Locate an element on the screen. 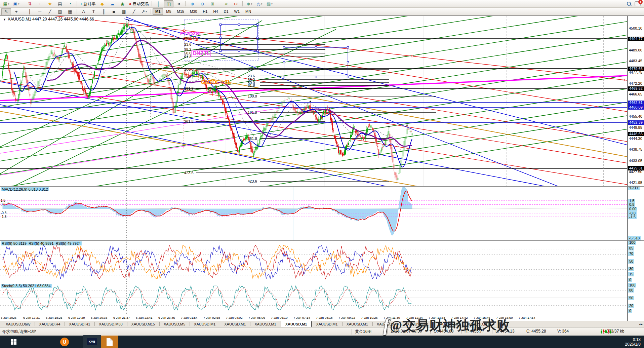 This screenshot has height=348, width=644. time-axis-label: 7 Jan 09:22 is located at coordinates (347, 317).